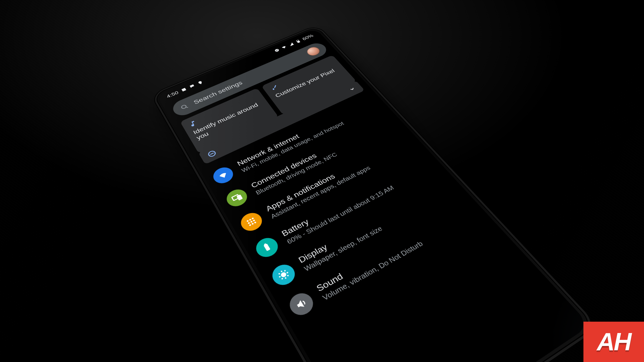  Describe the element at coordinates (284, 47) in the screenshot. I see `wifi-status-icon` at that location.